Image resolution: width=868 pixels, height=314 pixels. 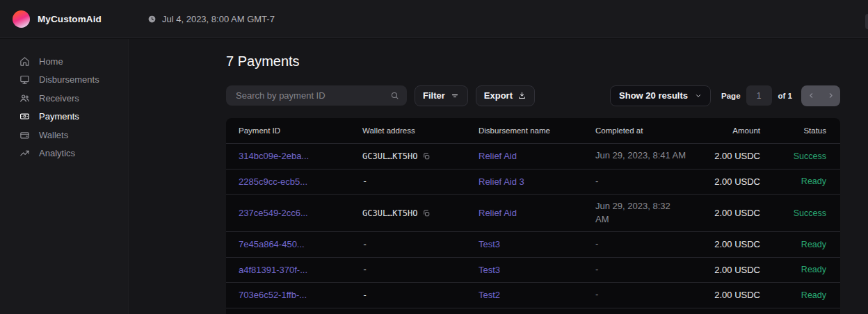 I want to click on pager, so click(x=821, y=96).